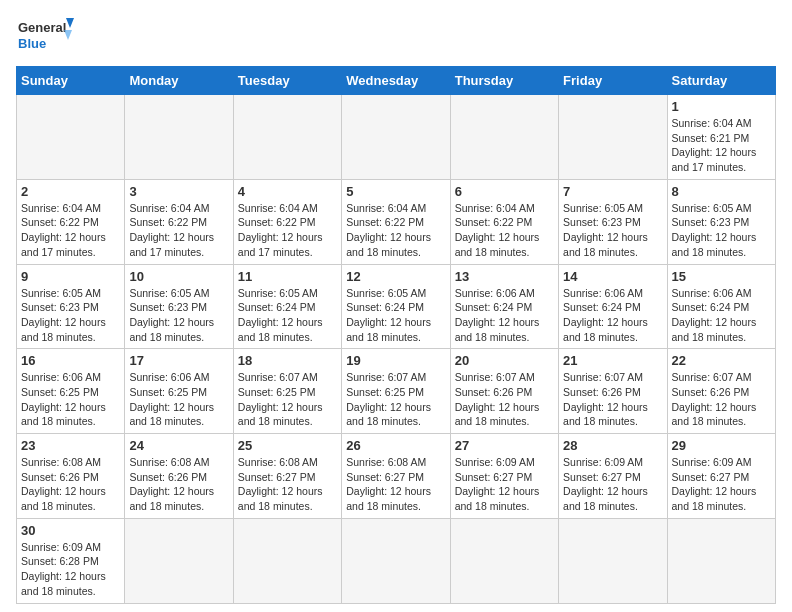 The height and width of the screenshot is (612, 792). Describe the element at coordinates (396, 392) in the screenshot. I see `calendar-cell: 19Sunrise: 6:07 AMSunset: 6:25 PMDayligh…` at that location.